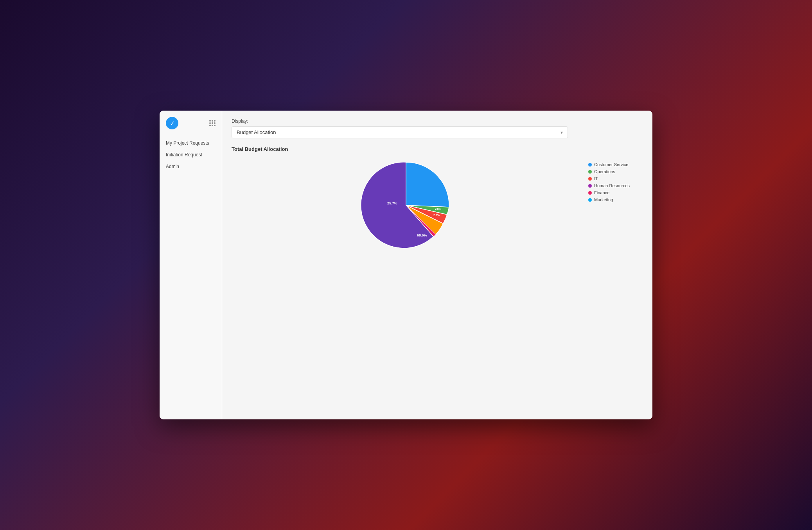 This screenshot has height=530, width=812. Describe the element at coordinates (605, 172) in the screenshot. I see `legend-label-operations: Operations` at that location.